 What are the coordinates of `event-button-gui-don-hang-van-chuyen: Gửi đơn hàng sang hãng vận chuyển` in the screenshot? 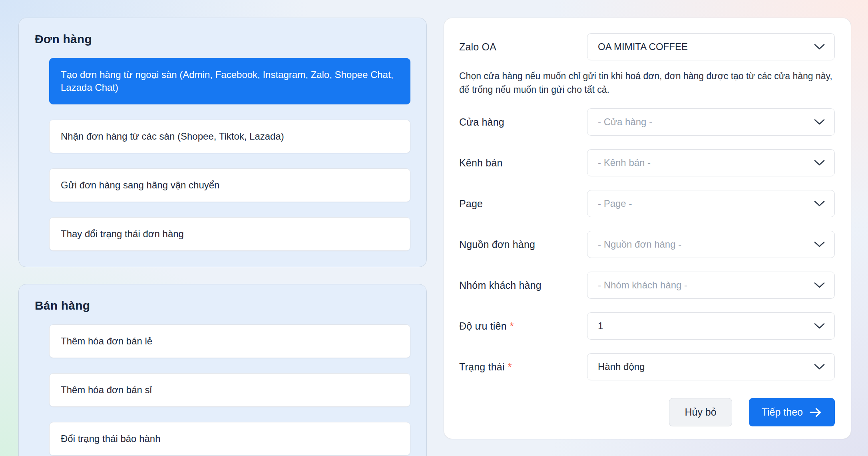 It's located at (230, 185).